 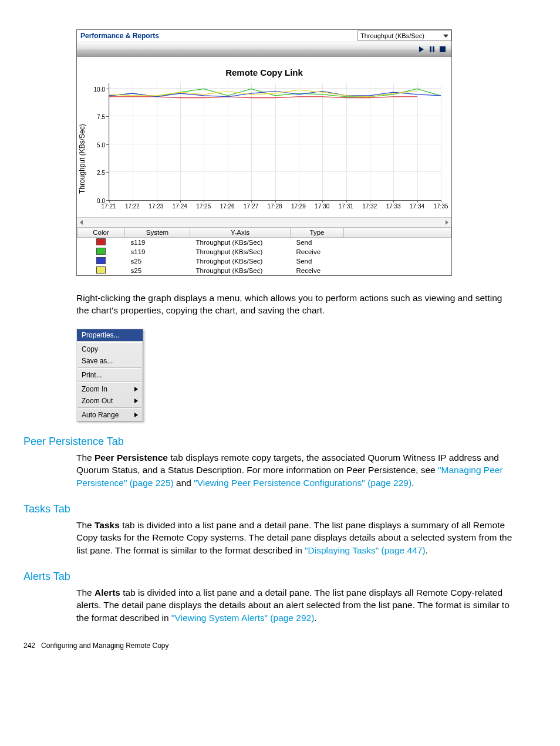 What do you see at coordinates (110, 335) in the screenshot?
I see `ctx-properties: Properties...` at bounding box center [110, 335].